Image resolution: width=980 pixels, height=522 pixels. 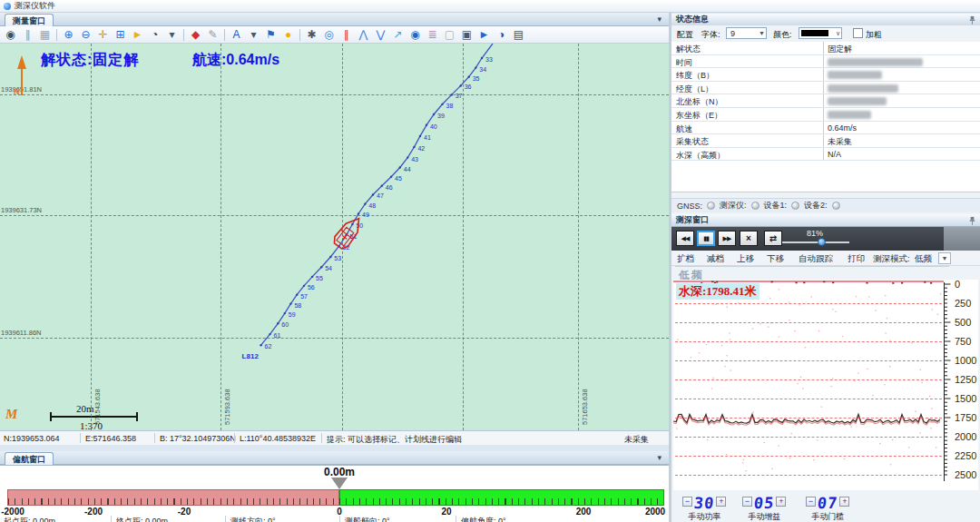 I want to click on sounder-button-2: 上移, so click(x=746, y=260).